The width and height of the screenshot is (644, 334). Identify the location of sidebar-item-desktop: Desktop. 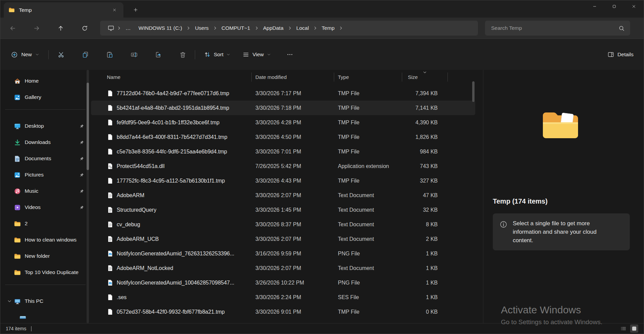
(45, 126).